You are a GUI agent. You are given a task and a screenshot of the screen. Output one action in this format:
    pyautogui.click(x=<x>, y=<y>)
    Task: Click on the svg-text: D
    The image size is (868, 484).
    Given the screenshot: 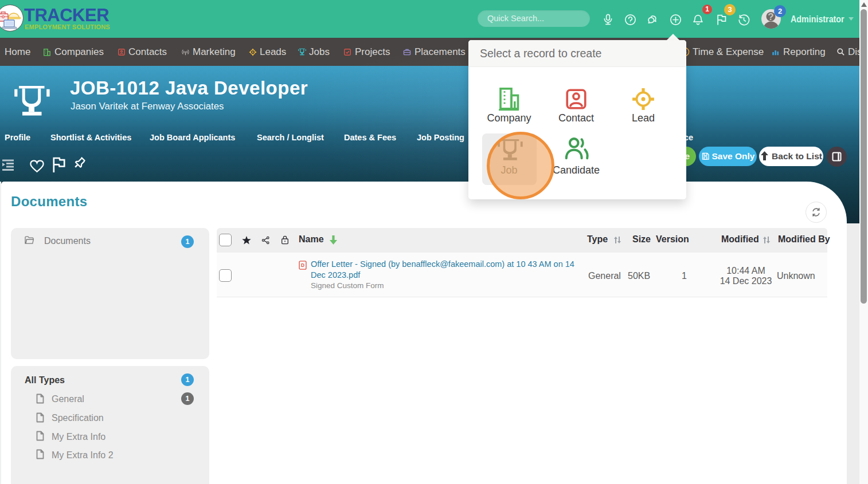 What is the action you would take?
    pyautogui.click(x=303, y=265)
    